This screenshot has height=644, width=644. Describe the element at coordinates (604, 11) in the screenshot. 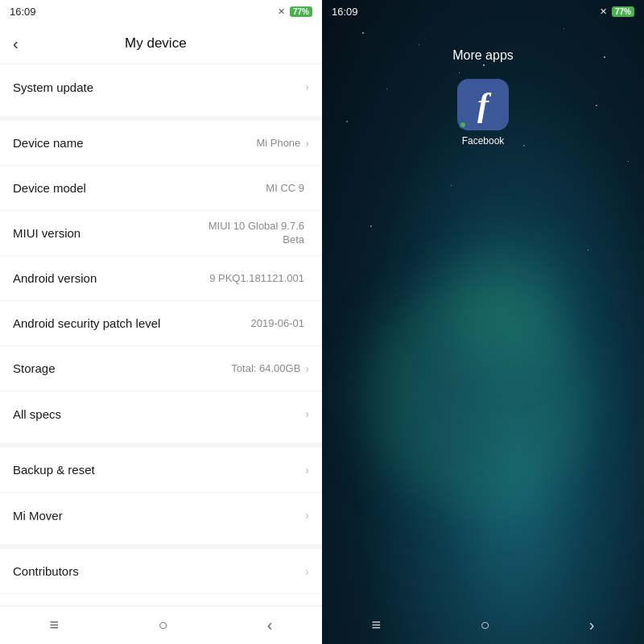

I see `battery-x-right: ✕` at that location.